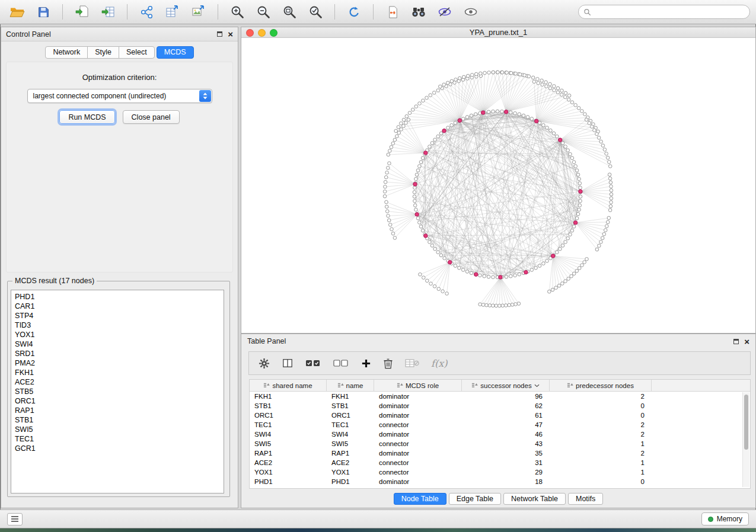  I want to click on tab-select: Select, so click(136, 52).